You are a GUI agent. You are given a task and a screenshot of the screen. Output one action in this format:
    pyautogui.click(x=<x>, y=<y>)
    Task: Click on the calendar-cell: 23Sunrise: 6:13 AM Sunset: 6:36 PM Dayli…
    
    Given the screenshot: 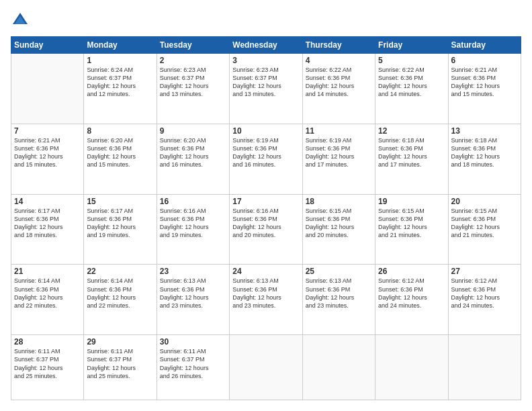 What is the action you would take?
    pyautogui.click(x=193, y=300)
    